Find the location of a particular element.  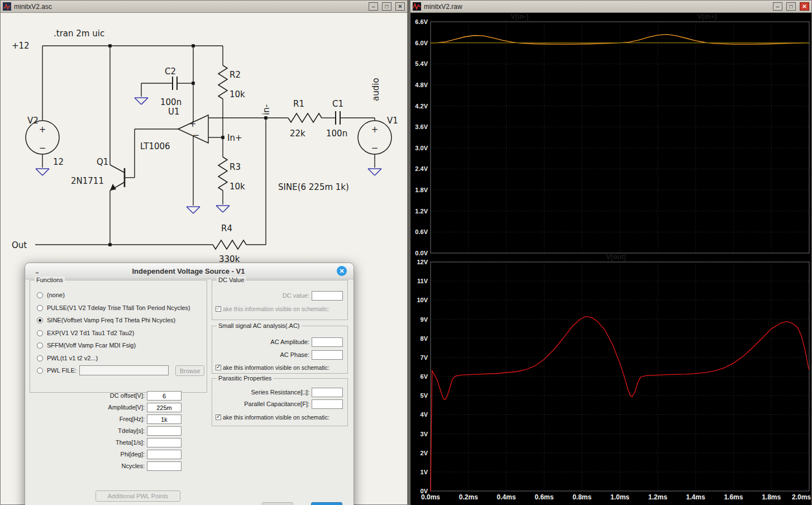

dialog-ok-button is located at coordinates (327, 504).